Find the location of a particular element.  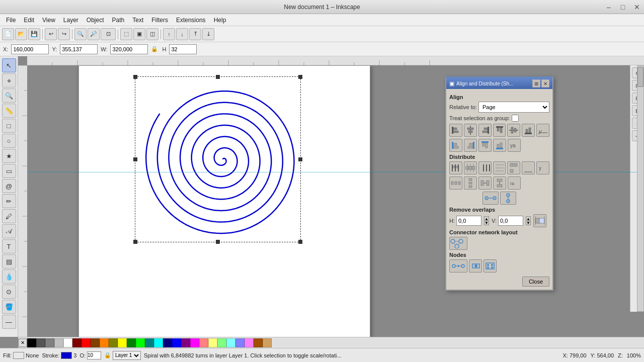

palette-white is located at coordinates (68, 343).